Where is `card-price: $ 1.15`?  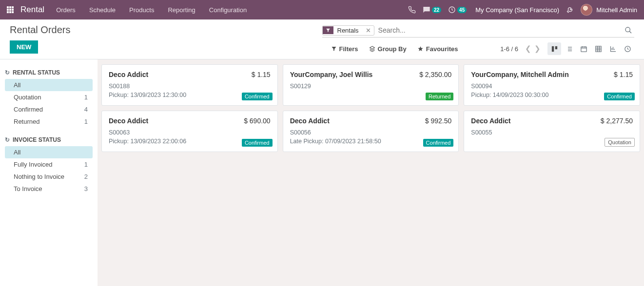
card-price: $ 1.15 is located at coordinates (261, 75).